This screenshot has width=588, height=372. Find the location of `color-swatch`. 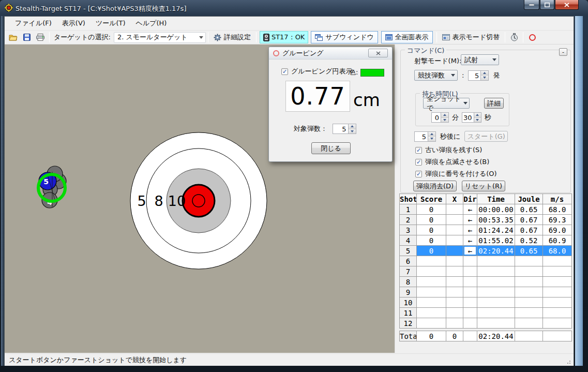

color-swatch is located at coordinates (372, 72).